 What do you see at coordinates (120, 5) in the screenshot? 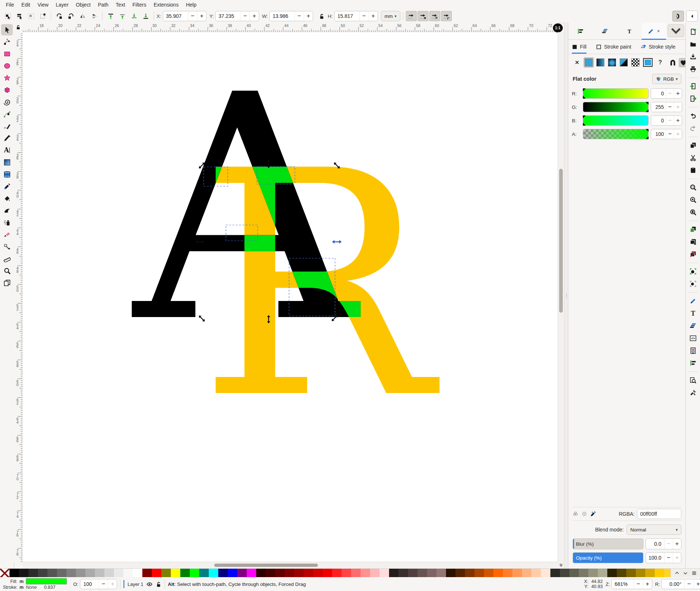
I see `menu-text: Text` at bounding box center [120, 5].